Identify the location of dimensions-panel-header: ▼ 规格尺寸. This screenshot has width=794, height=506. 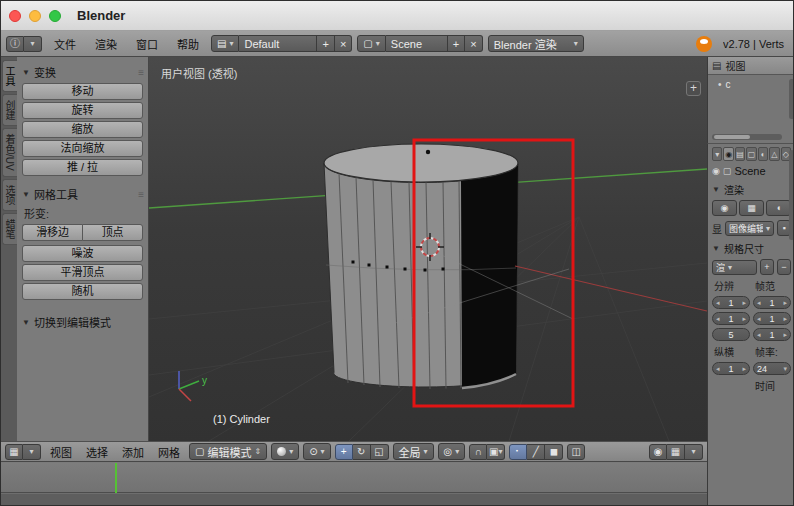
(752, 248).